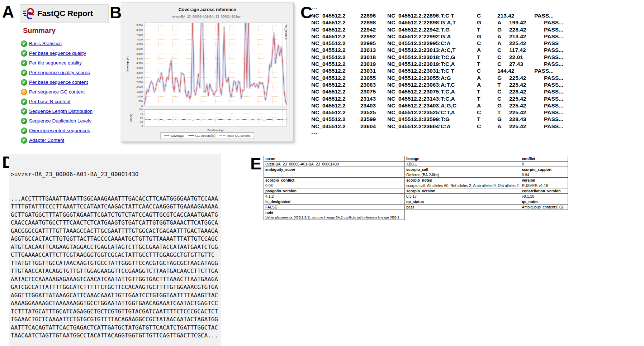 Image resolution: width=644 pixels, height=346 pixels. What do you see at coordinates (544, 175) in the screenshot?
I see `pangolin-cell: 0.94` at bounding box center [544, 175].